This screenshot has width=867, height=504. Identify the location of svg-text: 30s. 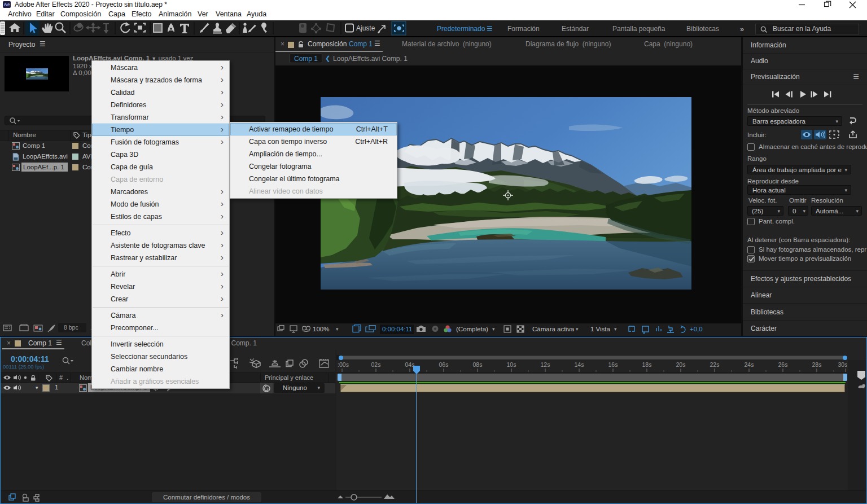
(843, 365).